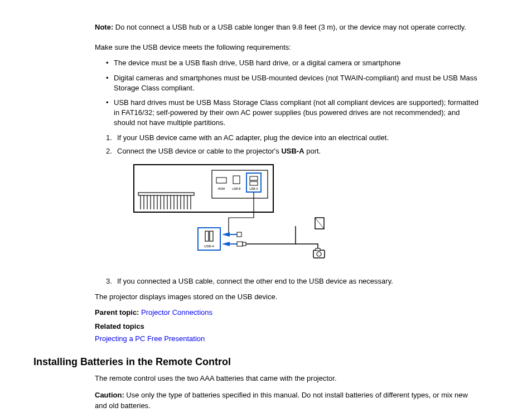  I want to click on requirements-list: The device must be a USB flash drive, US…, so click(288, 93).